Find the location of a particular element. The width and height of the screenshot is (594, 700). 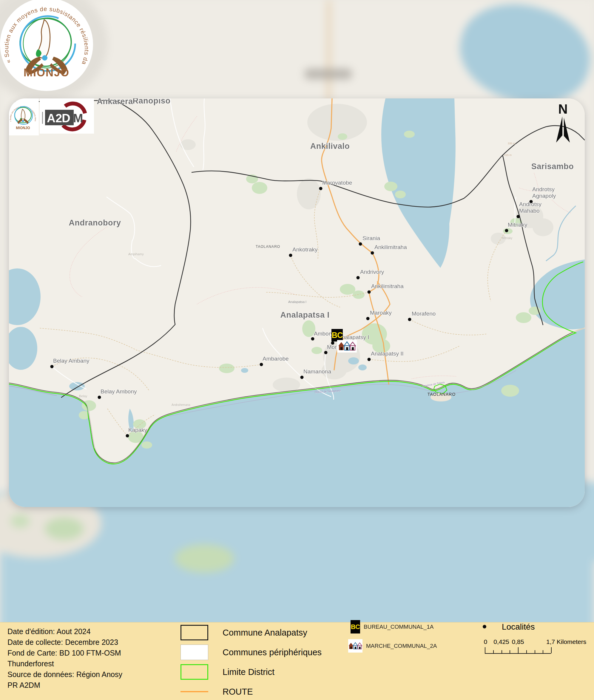

map-place-label: Kapaky is located at coordinates (138, 430).